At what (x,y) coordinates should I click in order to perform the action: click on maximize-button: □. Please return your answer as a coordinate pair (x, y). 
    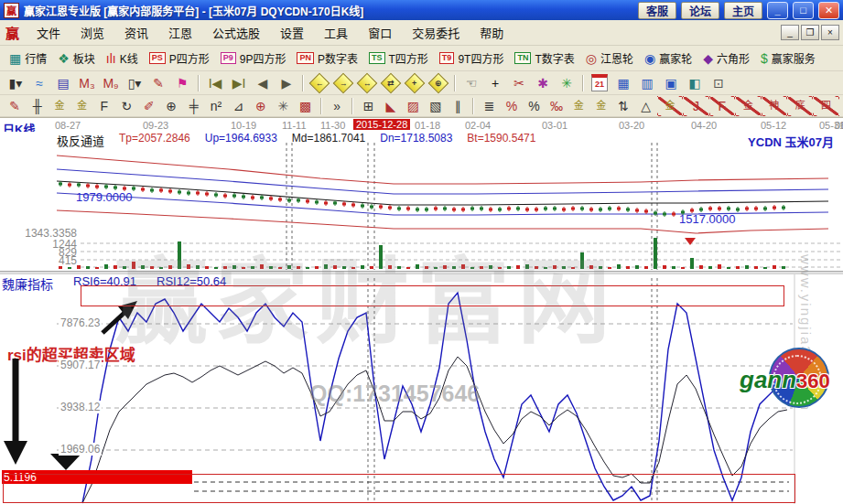
    Looking at the image, I should click on (804, 11).